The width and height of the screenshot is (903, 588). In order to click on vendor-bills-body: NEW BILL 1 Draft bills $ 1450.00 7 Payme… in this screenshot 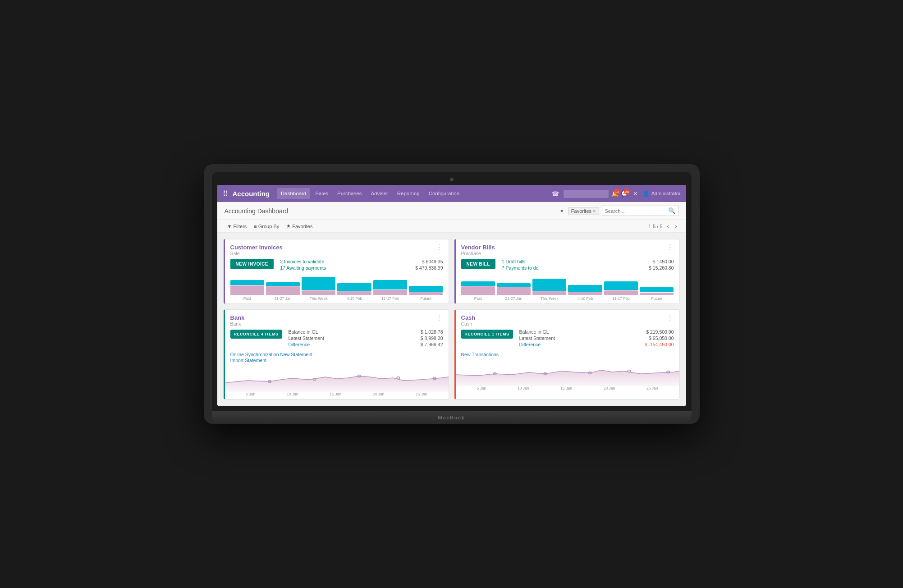, I will do `click(568, 267)`.